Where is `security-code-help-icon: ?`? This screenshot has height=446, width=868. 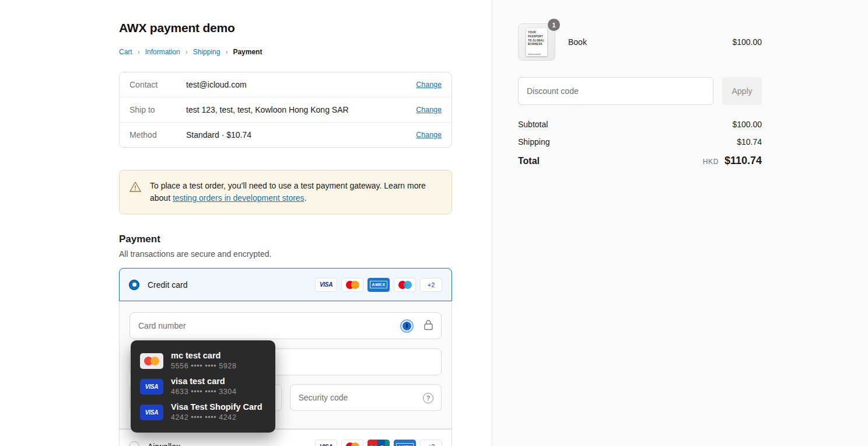 security-code-help-icon: ? is located at coordinates (428, 398).